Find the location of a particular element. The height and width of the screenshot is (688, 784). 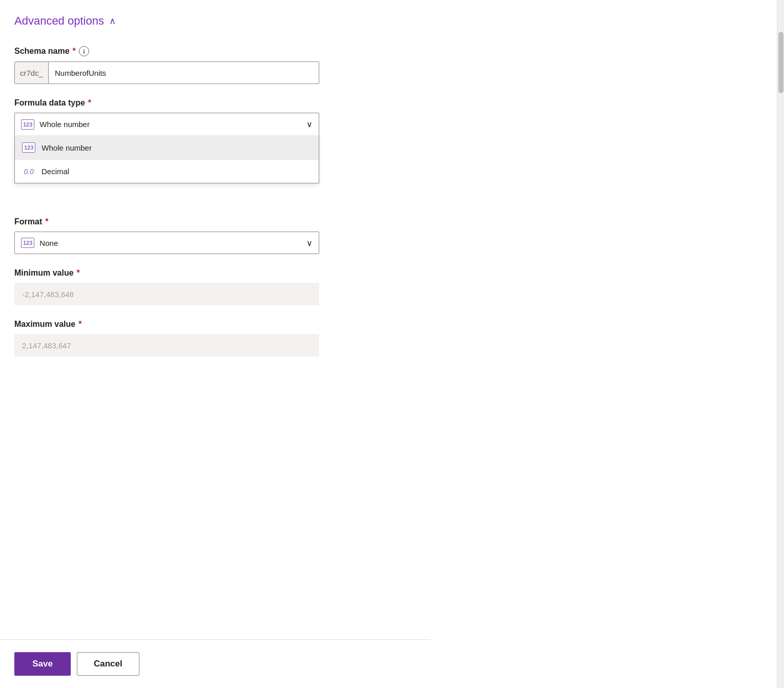

advanced-options-title: Advanced options is located at coordinates (59, 21).